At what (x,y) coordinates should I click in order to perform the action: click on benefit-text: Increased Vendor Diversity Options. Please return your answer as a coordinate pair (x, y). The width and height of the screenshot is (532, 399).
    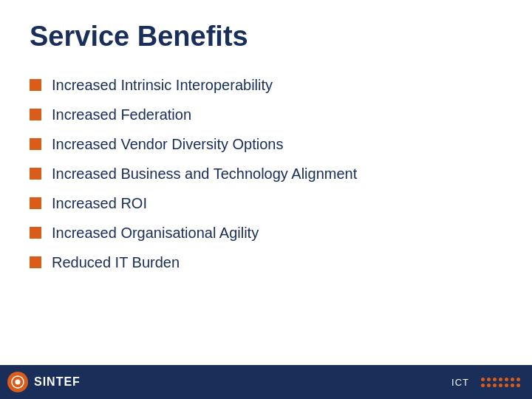
    Looking at the image, I should click on (168, 144).